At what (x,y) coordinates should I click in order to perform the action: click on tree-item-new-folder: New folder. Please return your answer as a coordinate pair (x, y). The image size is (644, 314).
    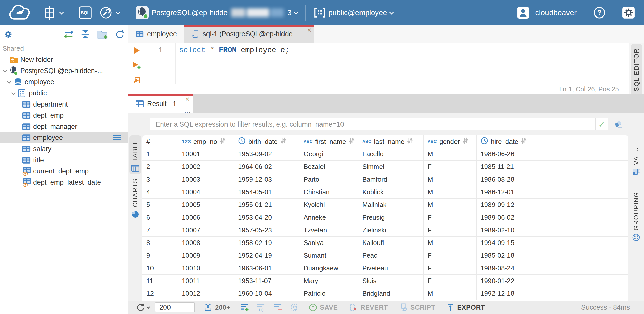
    Looking at the image, I should click on (64, 60).